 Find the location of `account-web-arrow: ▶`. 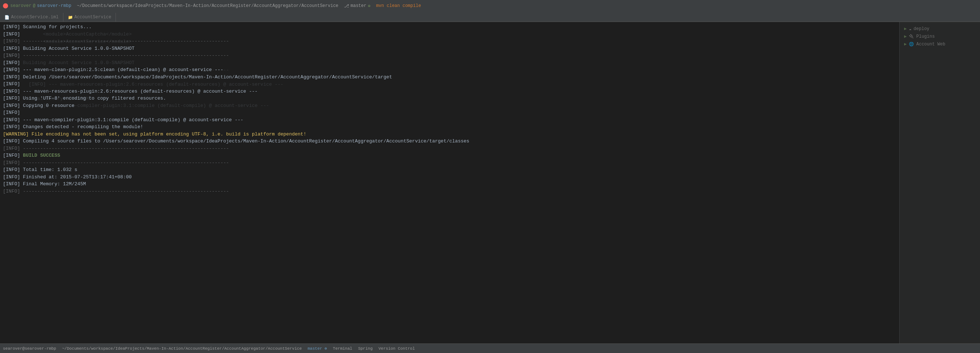

account-web-arrow: ▶ is located at coordinates (905, 44).